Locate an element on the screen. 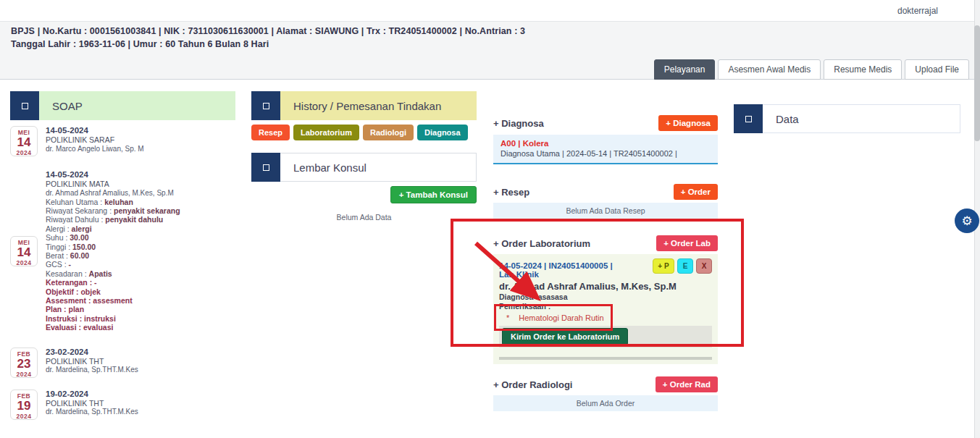 The height and width of the screenshot is (438, 980). lab-order-header: 14-05-2024 | IN24051400005 | Lab.Klinik is located at coordinates (576, 269).